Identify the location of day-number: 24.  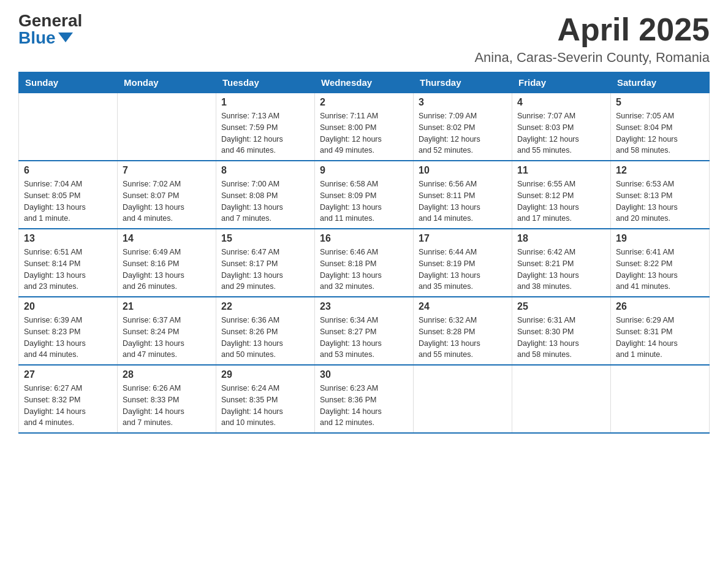
(463, 307).